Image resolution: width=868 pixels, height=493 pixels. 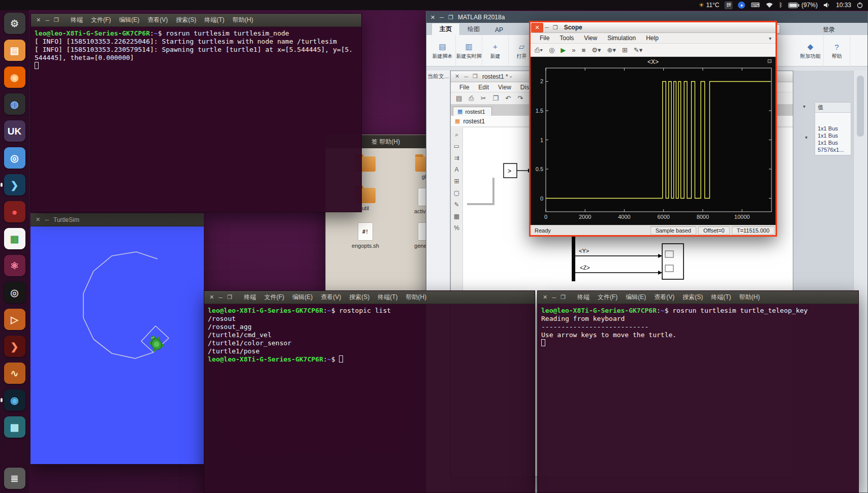 What do you see at coordinates (653, 141) in the screenshot?
I see `scope-plot-area: <X> ⊡ 020004000600080001000000.511.52` at bounding box center [653, 141].